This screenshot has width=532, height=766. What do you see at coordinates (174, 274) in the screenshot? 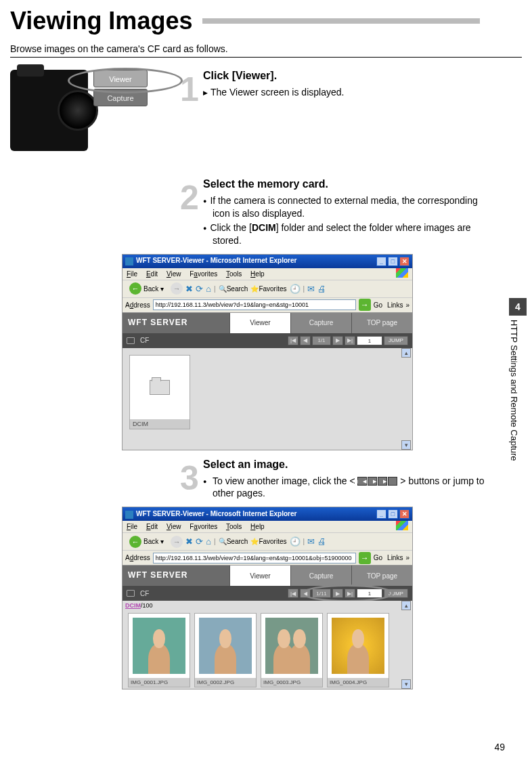
I see `menu-view: View` at bounding box center [174, 274].